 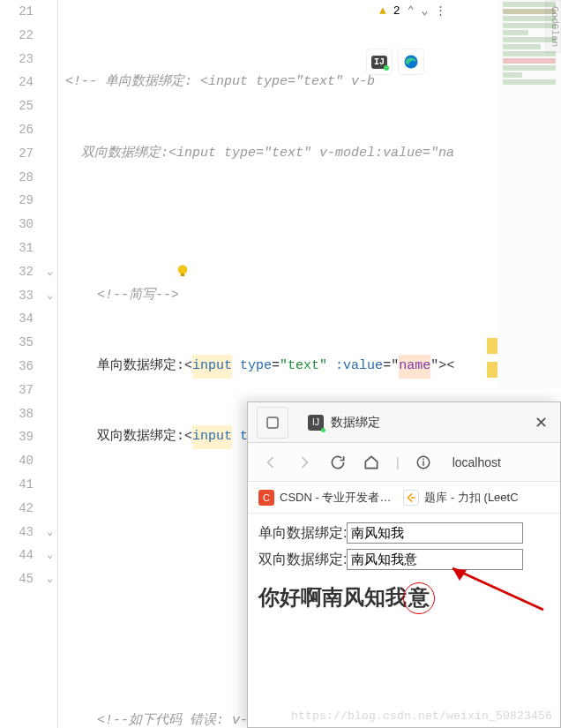 What do you see at coordinates (404, 462) in the screenshot?
I see `browser-toolbar: | localhost` at bounding box center [404, 462].